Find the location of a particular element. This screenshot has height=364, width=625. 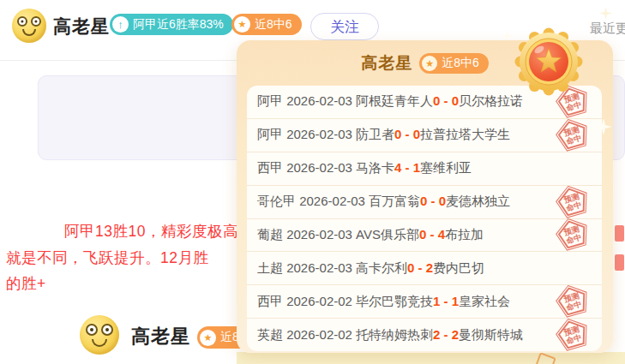

match-summary: 英超 2026-02-02 托特纳姆热刺2 - 2曼彻斯特城 is located at coordinates (390, 336).